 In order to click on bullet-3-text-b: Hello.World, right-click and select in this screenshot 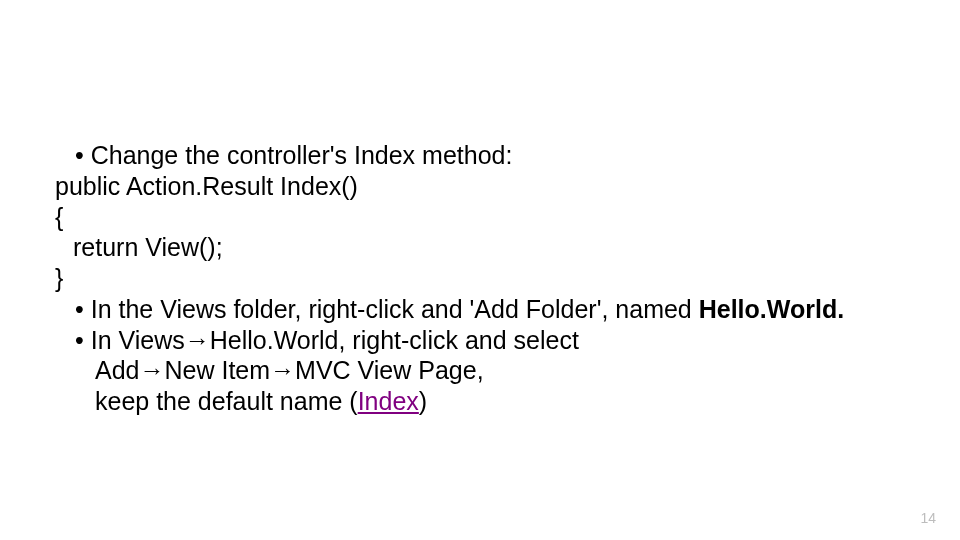, I will do `click(394, 340)`.